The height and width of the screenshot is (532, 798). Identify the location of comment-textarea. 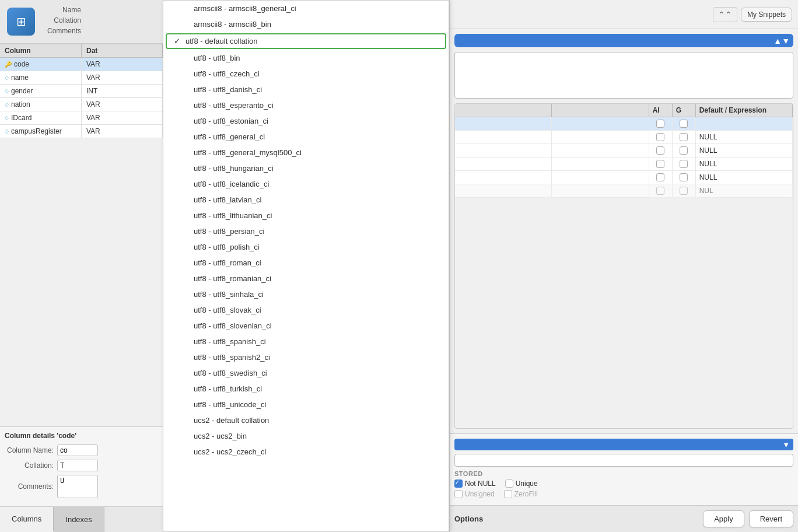
(624, 75).